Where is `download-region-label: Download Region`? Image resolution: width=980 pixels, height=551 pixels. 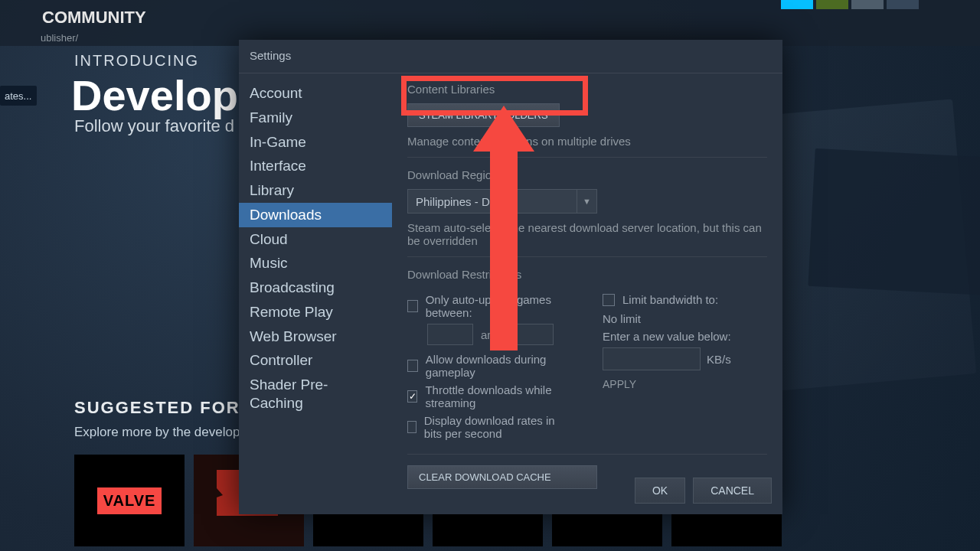
download-region-label: Download Region is located at coordinates (587, 174).